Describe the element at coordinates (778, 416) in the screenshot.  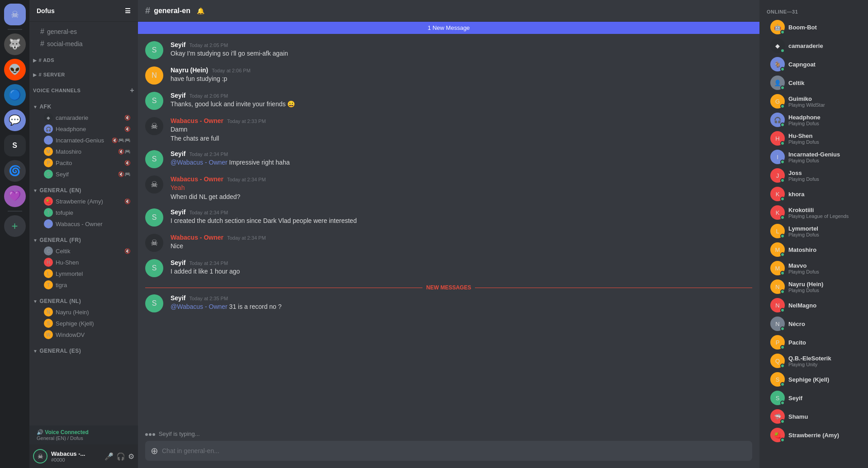
I see `member-avatar: 🦈` at that location.